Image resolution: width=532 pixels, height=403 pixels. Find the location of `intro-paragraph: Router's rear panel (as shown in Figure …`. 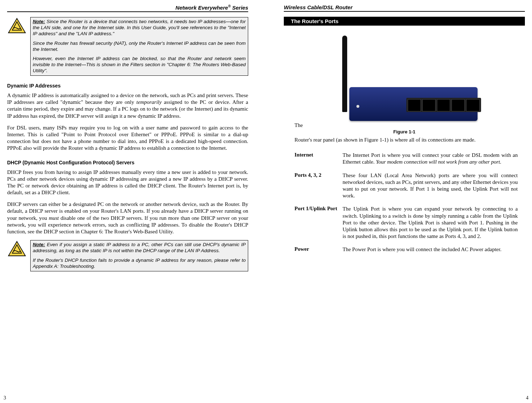

intro-paragraph: Router's rear panel (as shown in Figure … is located at coordinates (406, 140).